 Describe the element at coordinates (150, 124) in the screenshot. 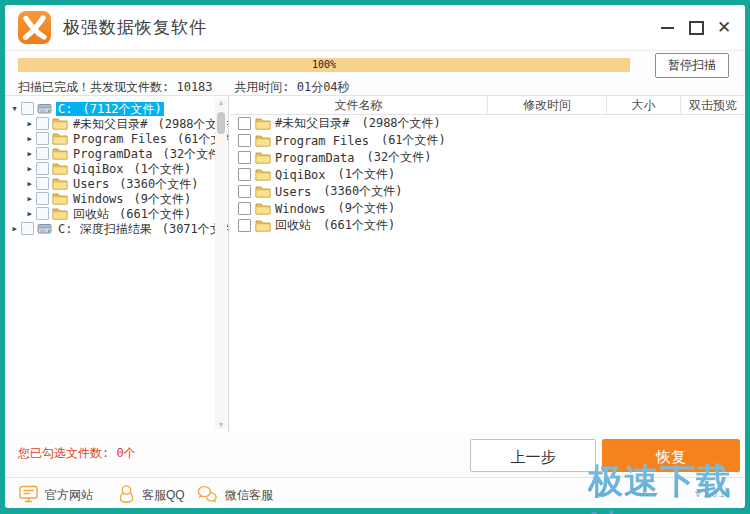

I see `tree-item-label: #未知父目录#(2988个文件)` at that location.